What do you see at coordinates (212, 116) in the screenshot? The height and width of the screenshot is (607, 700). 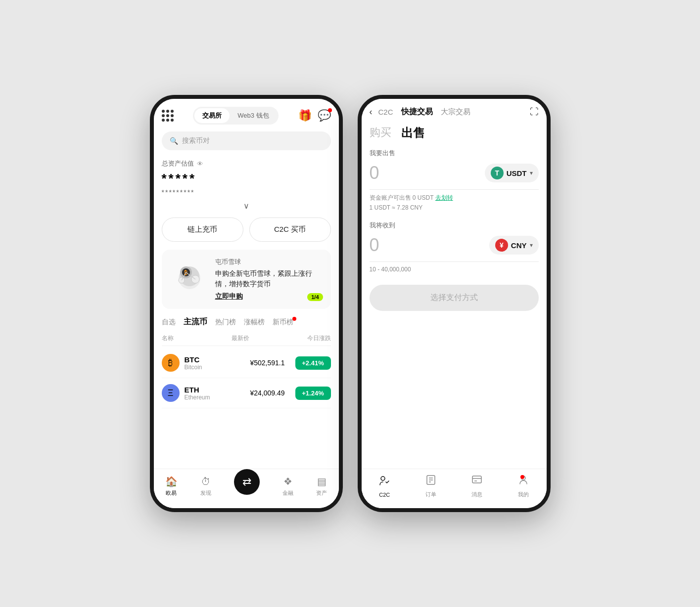 I see `tab-exchange: 交易所` at bounding box center [212, 116].